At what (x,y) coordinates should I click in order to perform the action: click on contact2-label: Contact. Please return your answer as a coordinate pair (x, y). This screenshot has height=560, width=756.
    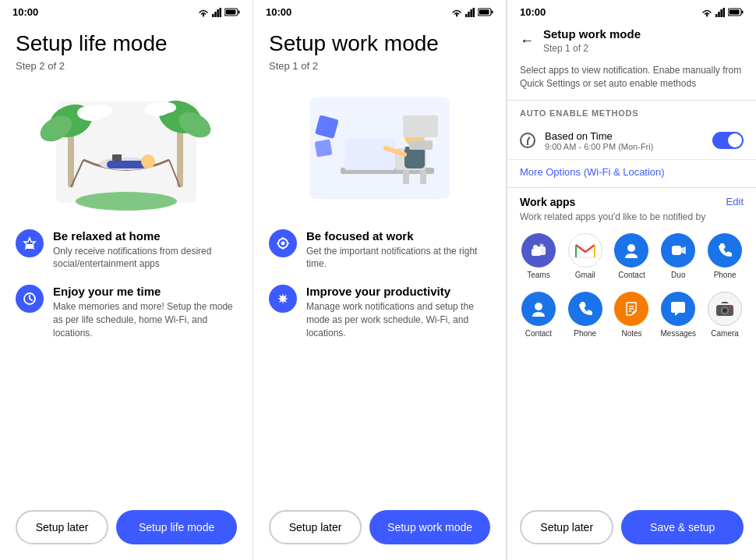
    Looking at the image, I should click on (539, 334).